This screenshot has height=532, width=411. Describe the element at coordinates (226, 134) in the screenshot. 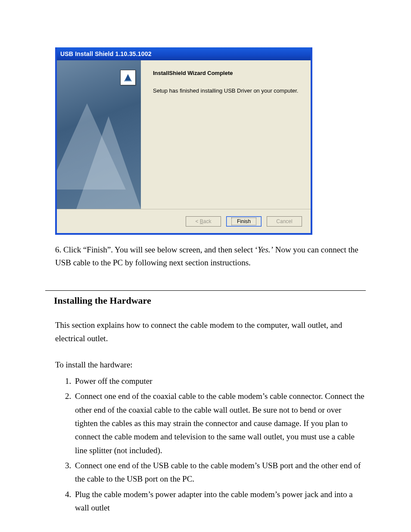

I see `dialog-content: InstallShield Wizard Complete Setup has …` at that location.